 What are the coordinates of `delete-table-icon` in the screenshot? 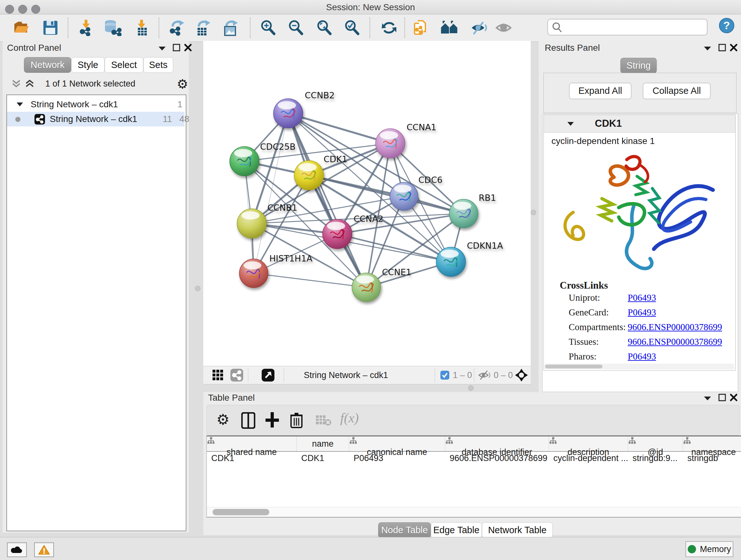 It's located at (324, 421).